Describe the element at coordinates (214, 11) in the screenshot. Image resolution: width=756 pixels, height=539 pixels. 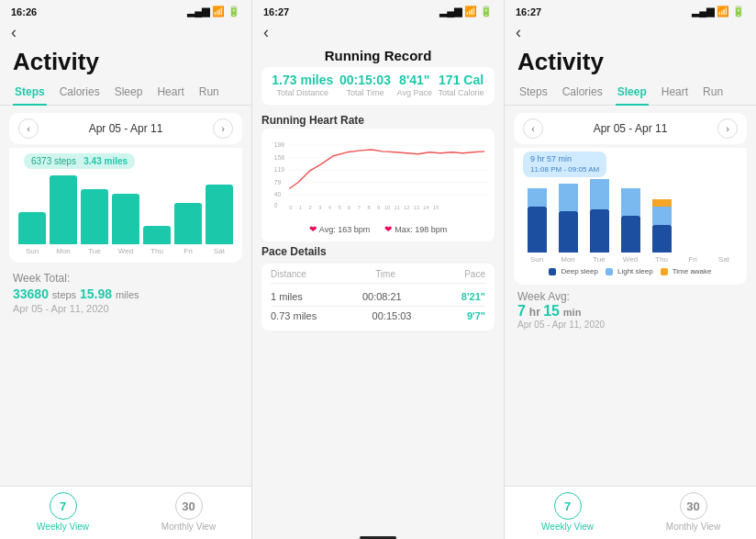
I see `status-icons-1: ▂▄▆ 📶 🔋` at that location.